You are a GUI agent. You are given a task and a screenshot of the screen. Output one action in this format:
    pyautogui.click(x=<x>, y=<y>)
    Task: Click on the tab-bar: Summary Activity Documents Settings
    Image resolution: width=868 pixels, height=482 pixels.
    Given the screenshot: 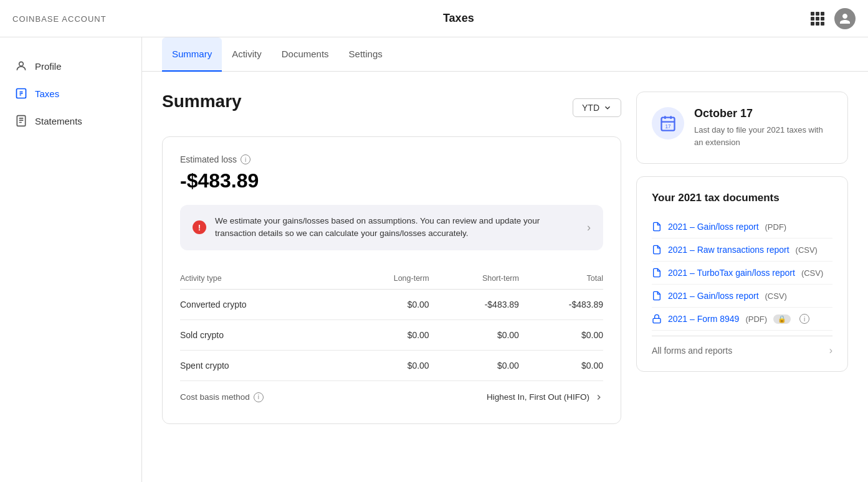 What is the action you would take?
    pyautogui.click(x=505, y=55)
    